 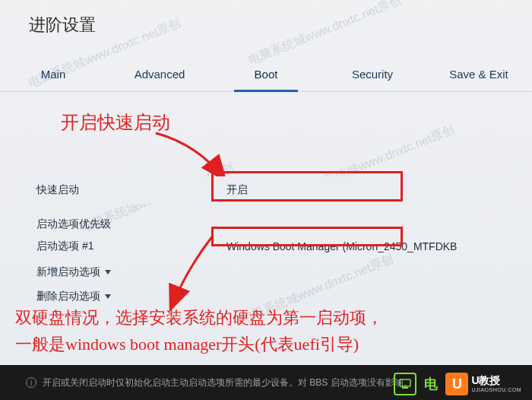 What do you see at coordinates (269, 272) in the screenshot?
I see `row-add-boot-option: 新增启动选项` at bounding box center [269, 272].